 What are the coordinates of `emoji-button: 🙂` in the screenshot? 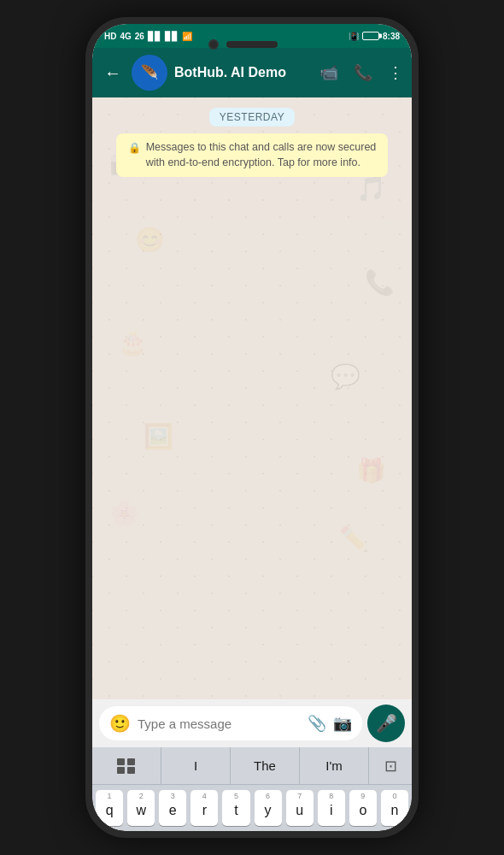 It's located at (120, 723).